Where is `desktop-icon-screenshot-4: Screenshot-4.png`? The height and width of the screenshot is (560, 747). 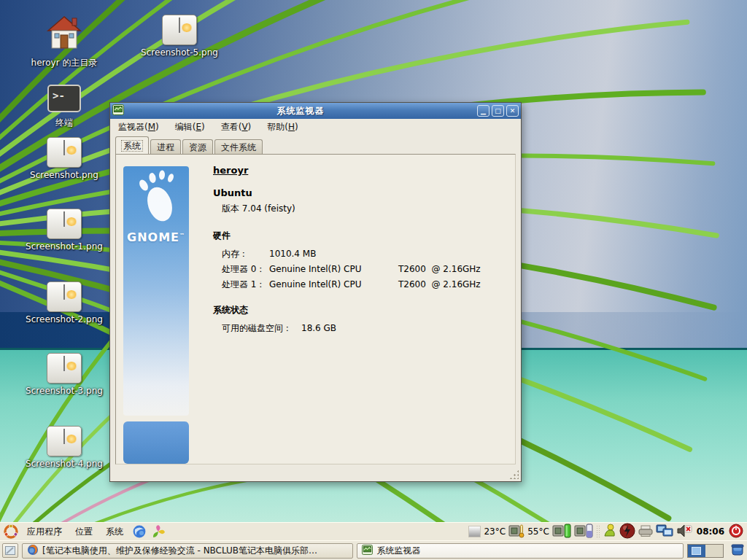 desktop-icon-screenshot-4: Screenshot-4.png is located at coordinates (64, 448).